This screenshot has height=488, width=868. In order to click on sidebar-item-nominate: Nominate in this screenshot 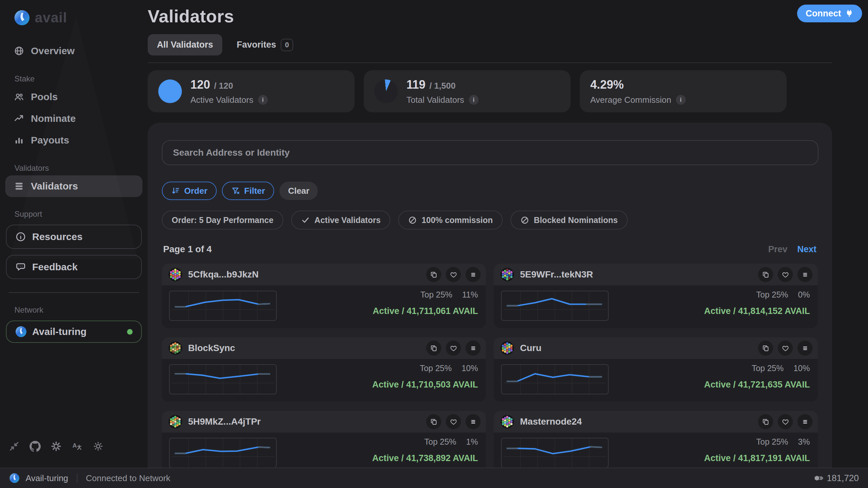, I will do `click(74, 119)`.